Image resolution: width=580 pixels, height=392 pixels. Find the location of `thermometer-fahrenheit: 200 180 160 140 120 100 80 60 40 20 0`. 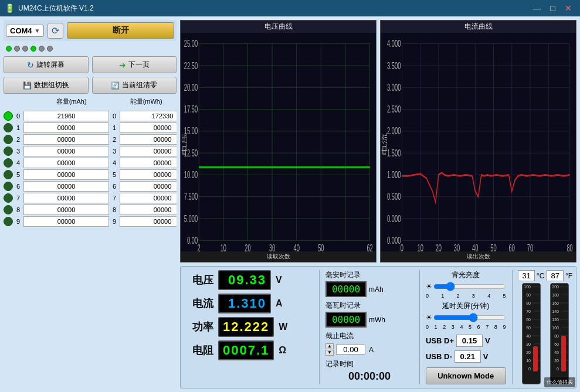

thermometer-fahrenheit: 200 180 160 140 120 100 80 60 40 20 0 is located at coordinates (559, 334).